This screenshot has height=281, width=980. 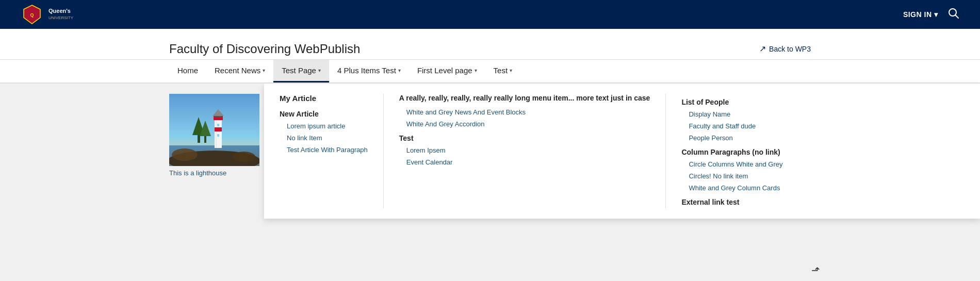 What do you see at coordinates (324, 151) in the screenshot?
I see `dropdown-col-1: My Article New Article Lorem ipsum artic…` at bounding box center [324, 151].